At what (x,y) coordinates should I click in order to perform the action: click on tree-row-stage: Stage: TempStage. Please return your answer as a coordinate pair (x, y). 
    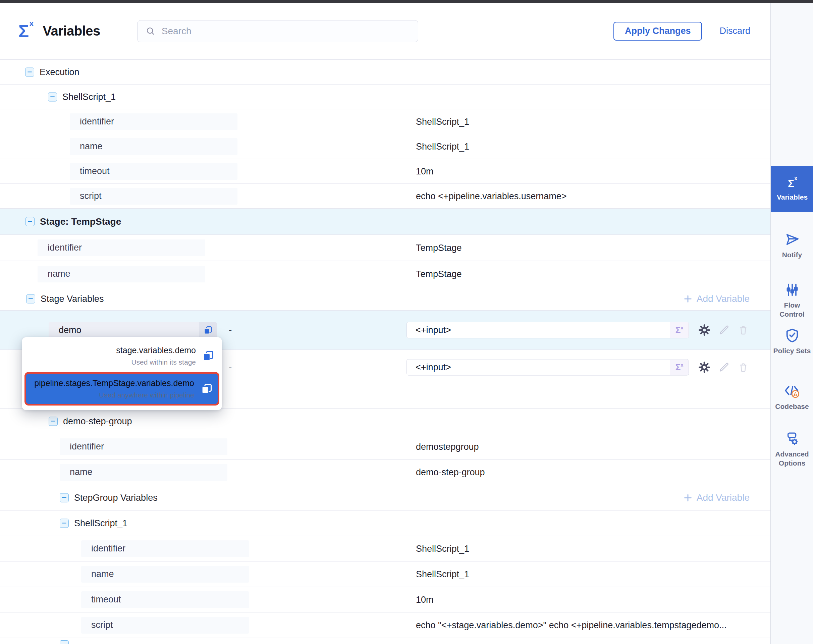
    Looking at the image, I should click on (385, 222).